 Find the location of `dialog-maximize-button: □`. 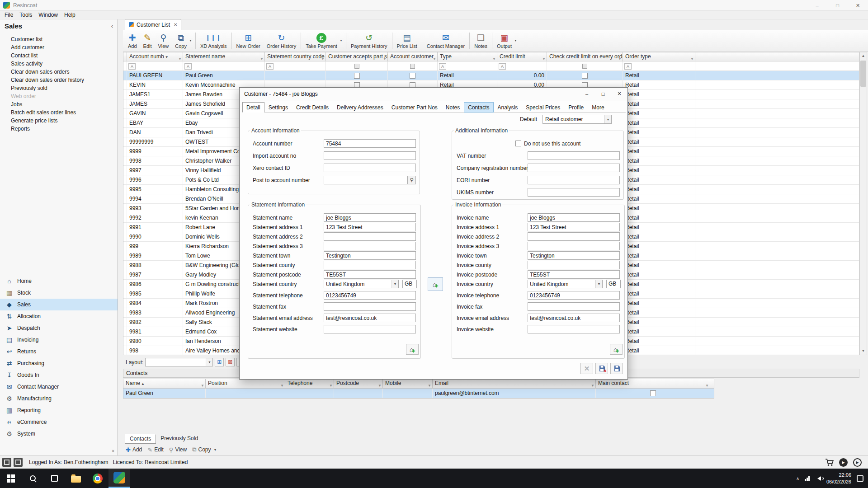

dialog-maximize-button: □ is located at coordinates (603, 94).